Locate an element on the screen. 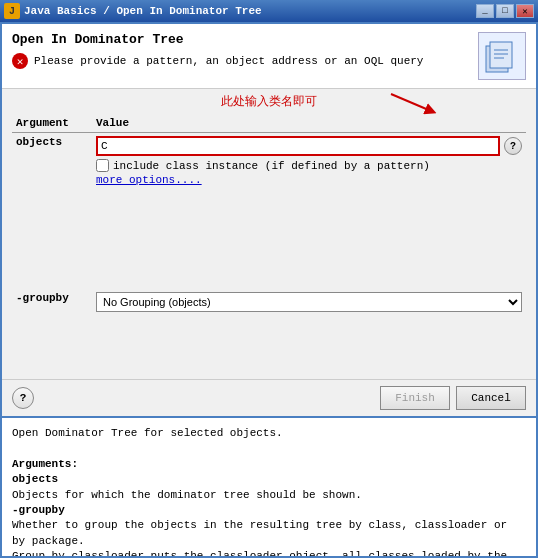  app-icon: J is located at coordinates (12, 11).